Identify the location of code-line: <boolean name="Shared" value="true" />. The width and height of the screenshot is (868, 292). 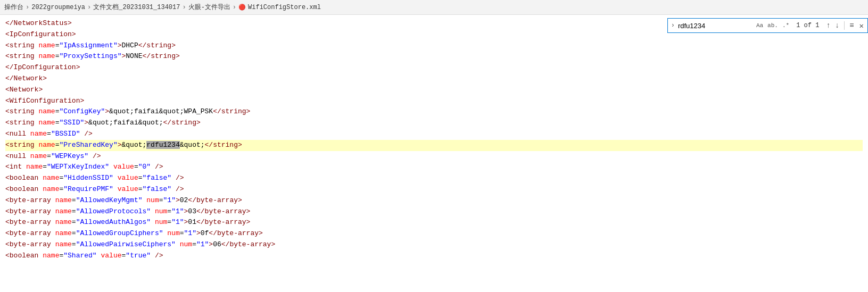
(434, 256).